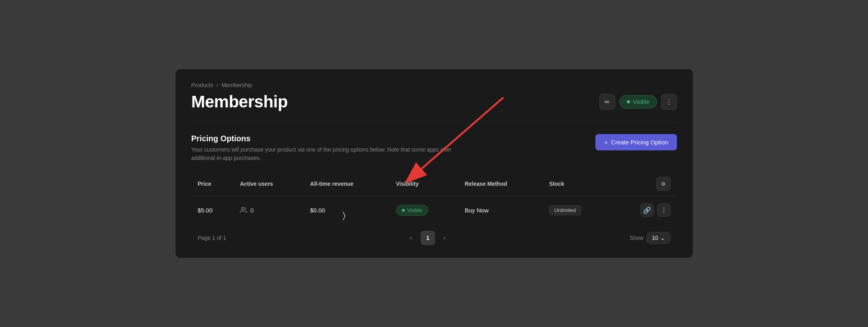 The height and width of the screenshot is (327, 868). I want to click on header-actions: ✏ Visible ⋮, so click(638, 102).